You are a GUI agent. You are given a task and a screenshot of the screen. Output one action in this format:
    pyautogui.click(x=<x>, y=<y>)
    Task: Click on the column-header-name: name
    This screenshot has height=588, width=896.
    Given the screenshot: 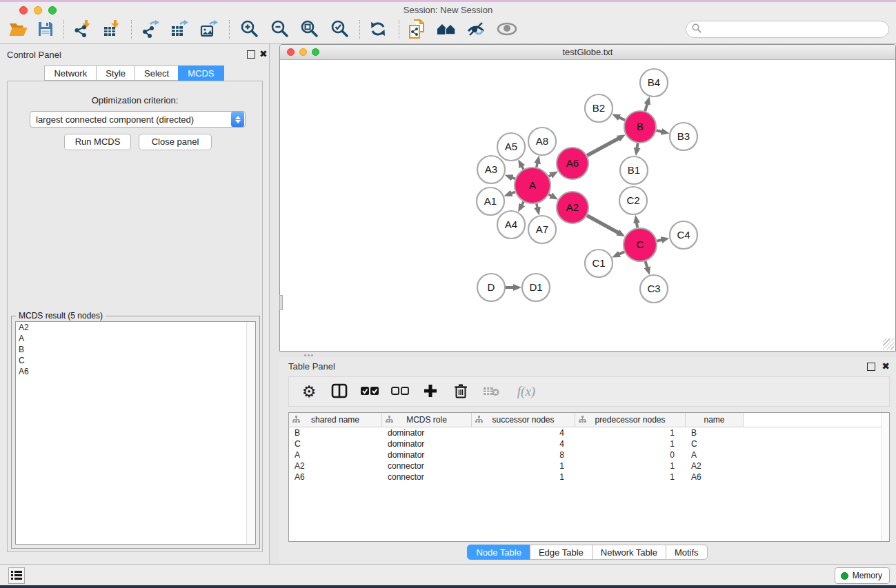 What is the action you would take?
    pyautogui.click(x=715, y=420)
    